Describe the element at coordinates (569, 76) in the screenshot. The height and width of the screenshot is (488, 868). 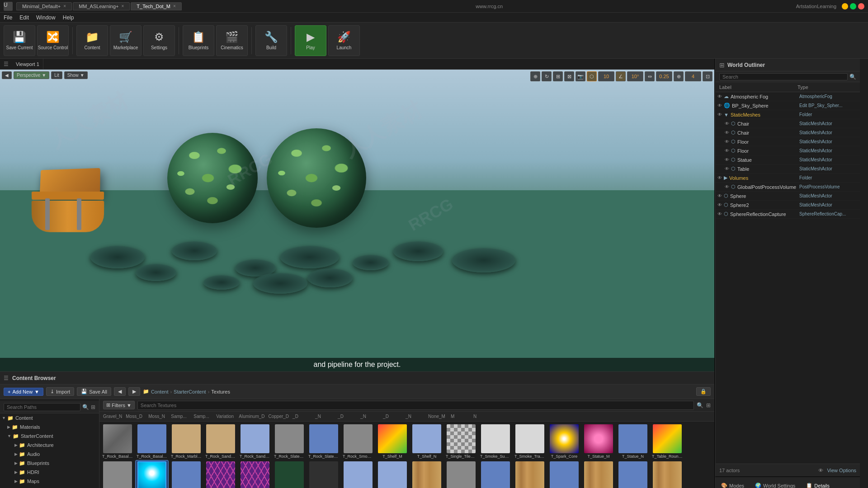
I see `local-icon-btn: ⊠` at that location.